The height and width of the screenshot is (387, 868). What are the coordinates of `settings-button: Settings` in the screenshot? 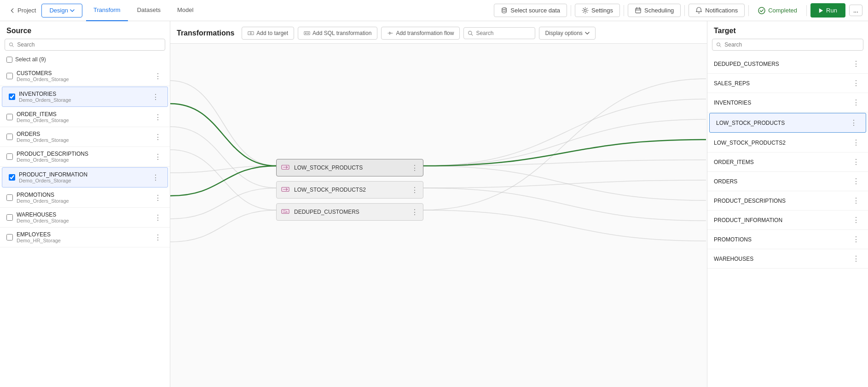 It's located at (597, 10).